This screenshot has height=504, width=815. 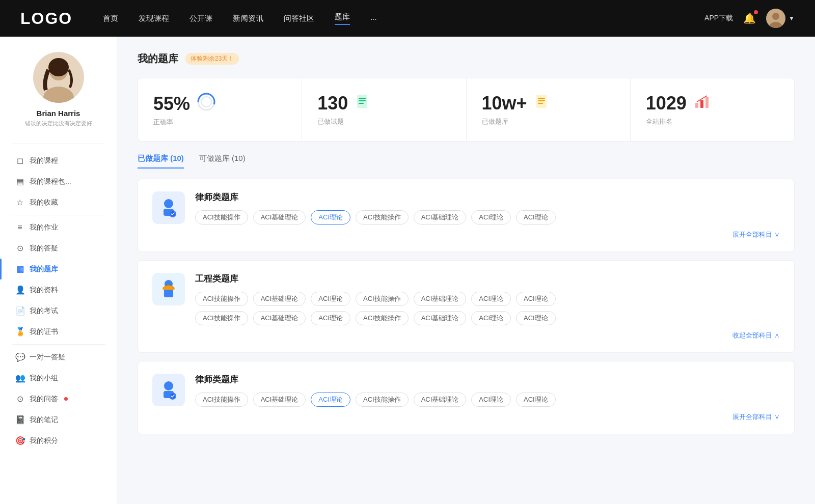 I want to click on tab-done-banks: 已做题库 (10), so click(x=161, y=161).